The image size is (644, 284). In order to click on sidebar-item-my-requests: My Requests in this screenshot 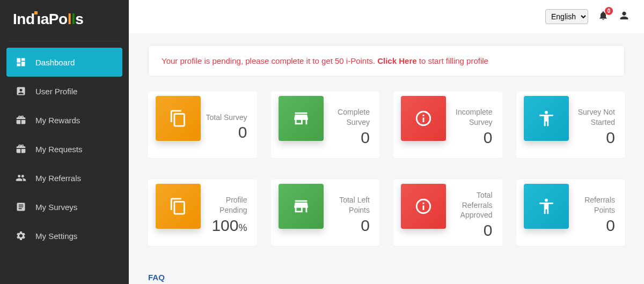, I will do `click(64, 149)`.